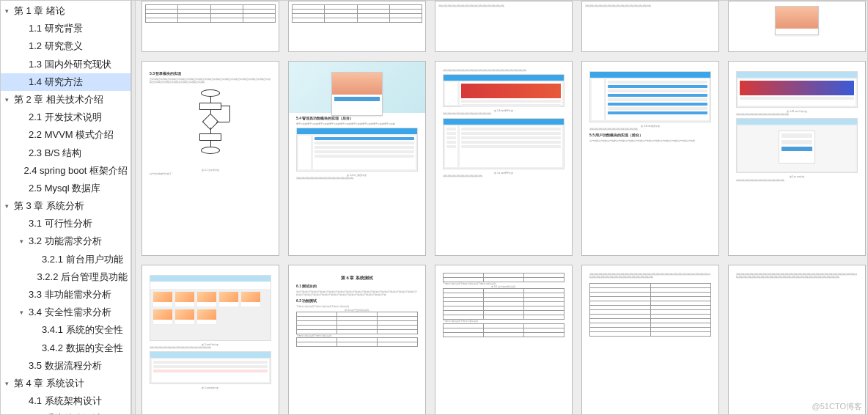  What do you see at coordinates (82, 330) in the screenshot?
I see `toc-label: 3.4.1 系统的安全性` at bounding box center [82, 330].